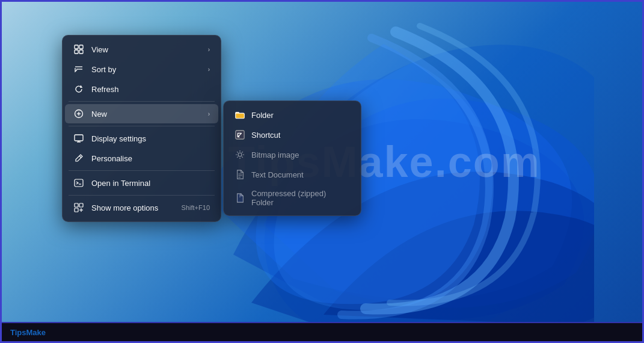 The height and width of the screenshot is (343, 644). I want to click on doc-icon, so click(240, 175).